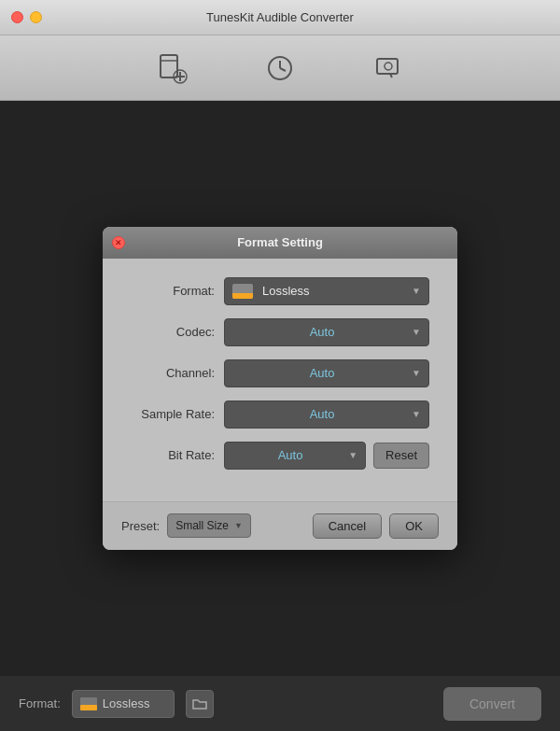 The width and height of the screenshot is (560, 731). I want to click on codec-label: Codec:, so click(177, 332).